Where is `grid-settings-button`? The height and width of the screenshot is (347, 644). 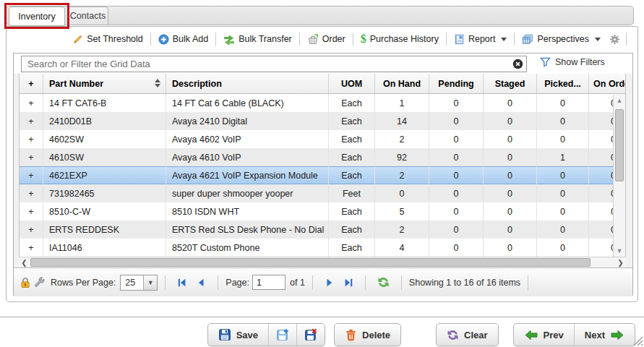
grid-settings-button is located at coordinates (614, 39).